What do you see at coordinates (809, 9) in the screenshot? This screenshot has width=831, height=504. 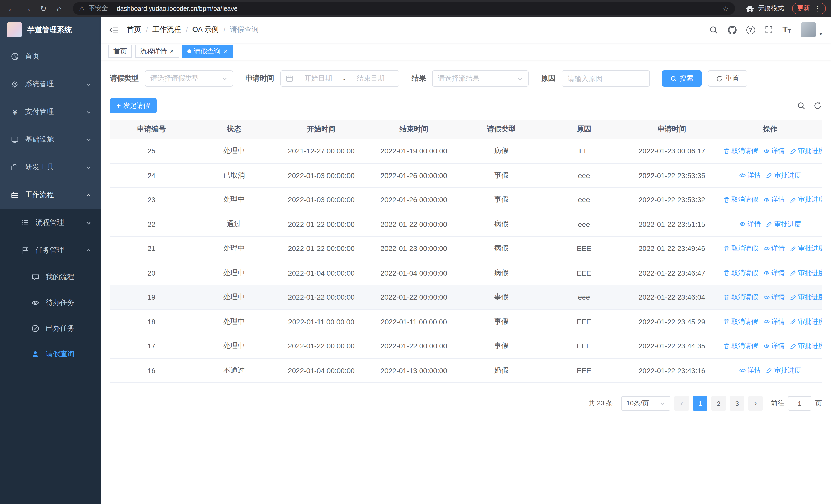 I see `update-button: 更新 ⋮` at bounding box center [809, 9].